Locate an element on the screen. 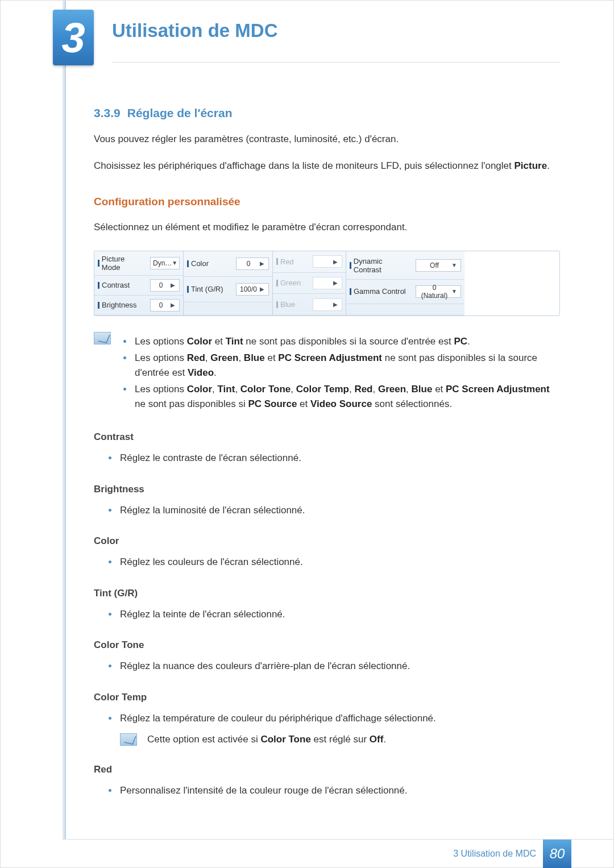 This screenshot has height=868, width=614. brightness-control: 0▶ is located at coordinates (165, 306).